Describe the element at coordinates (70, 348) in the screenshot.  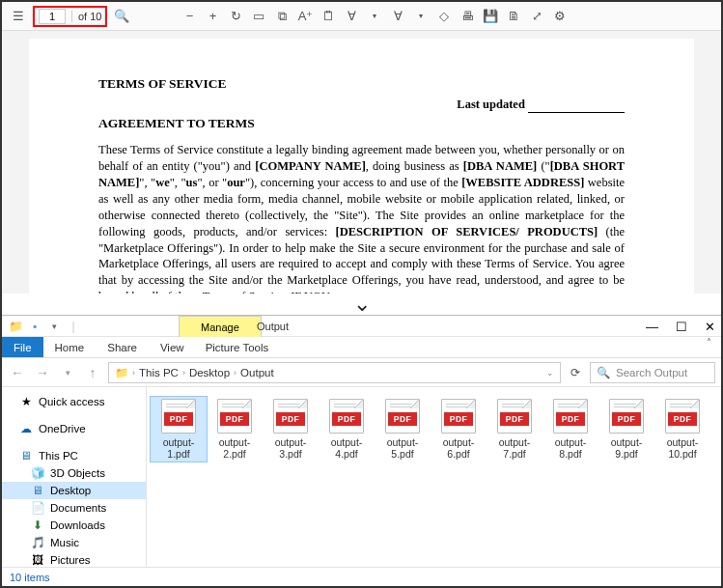
I see `tab-home: Home` at that location.